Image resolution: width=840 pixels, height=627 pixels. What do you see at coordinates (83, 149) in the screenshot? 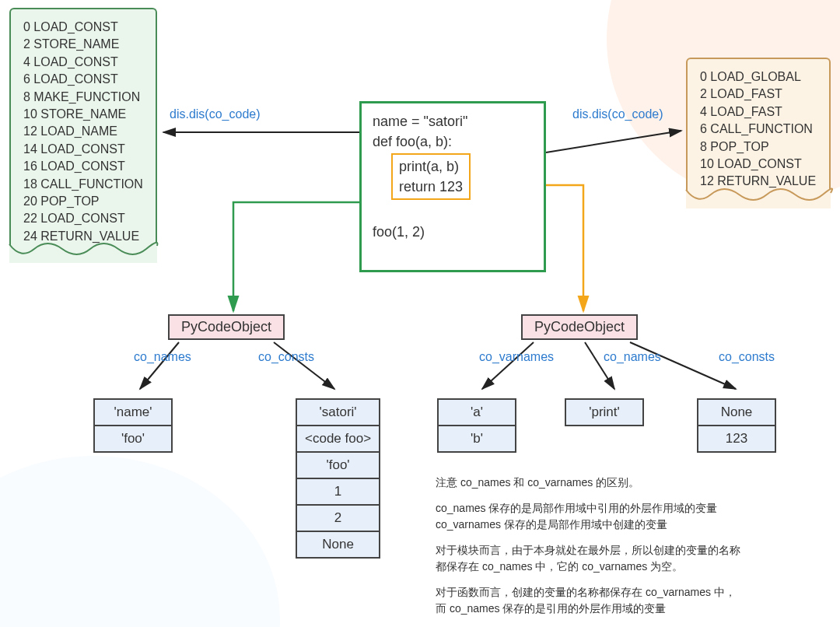
I see `dis-line: 14 LOAD_CONST` at bounding box center [83, 149].